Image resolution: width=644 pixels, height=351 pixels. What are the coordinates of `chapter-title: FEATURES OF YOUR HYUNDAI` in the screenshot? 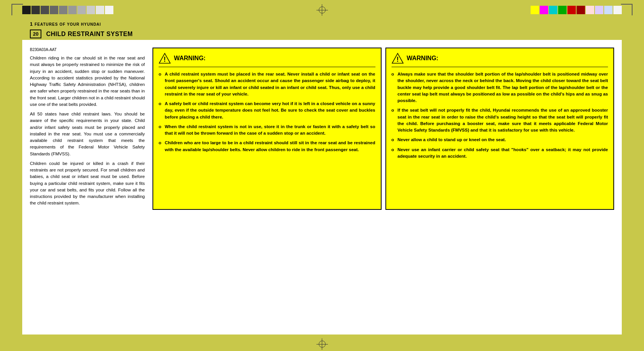 It's located at (68, 25).